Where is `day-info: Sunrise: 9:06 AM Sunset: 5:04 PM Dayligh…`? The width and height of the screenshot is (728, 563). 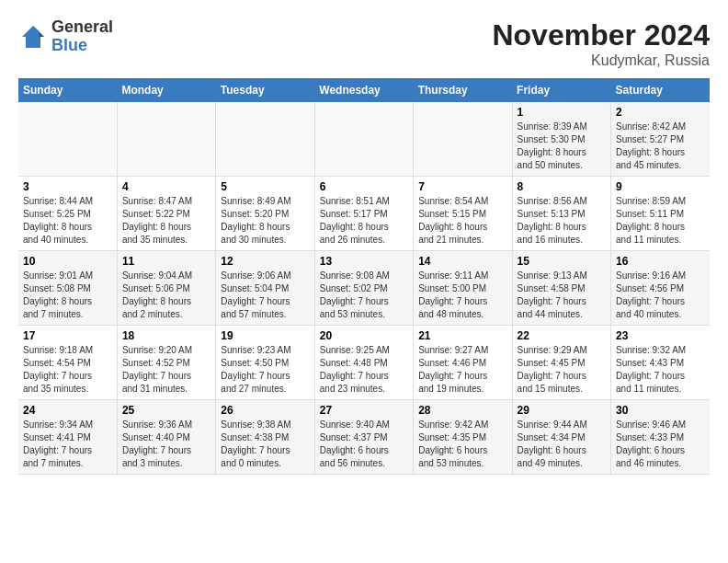 day-info: Sunrise: 9:06 AM Sunset: 5:04 PM Dayligh… is located at coordinates (265, 295).